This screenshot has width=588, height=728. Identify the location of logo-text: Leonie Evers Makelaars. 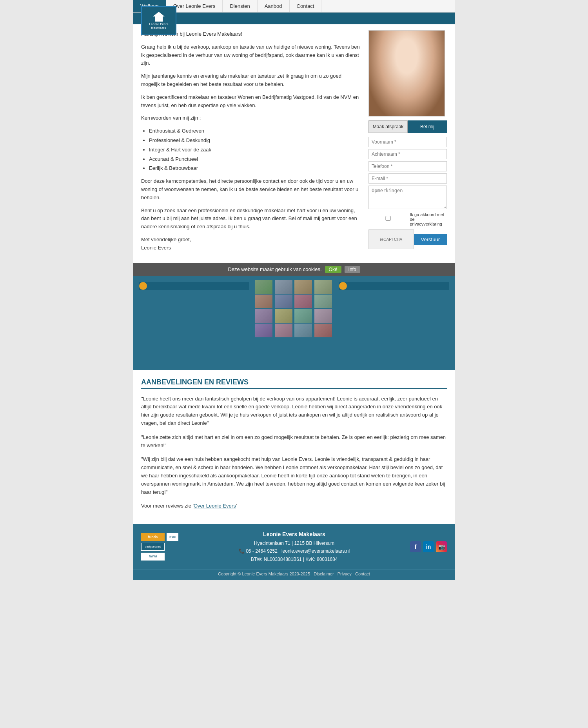
(159, 26).